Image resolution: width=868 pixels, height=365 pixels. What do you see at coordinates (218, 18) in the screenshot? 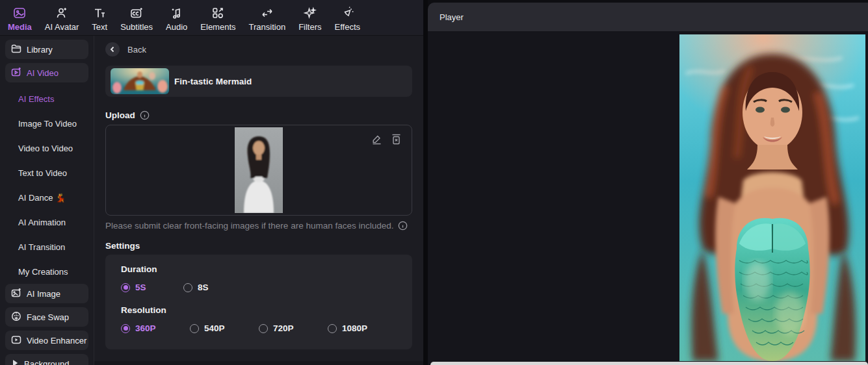
I see `tab-elements: Elements` at bounding box center [218, 18].